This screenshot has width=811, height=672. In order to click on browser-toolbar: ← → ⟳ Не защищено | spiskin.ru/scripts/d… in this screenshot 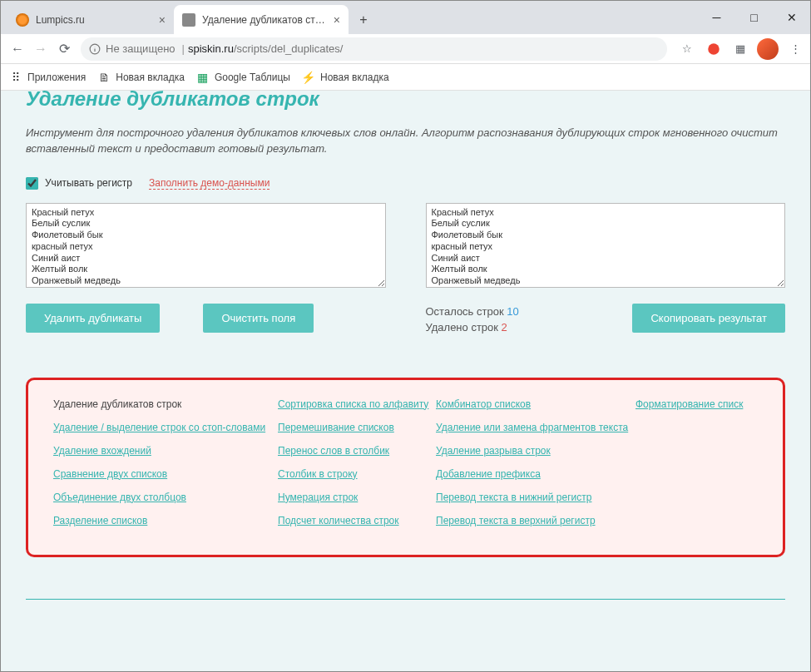, I will do `click(406, 49)`.